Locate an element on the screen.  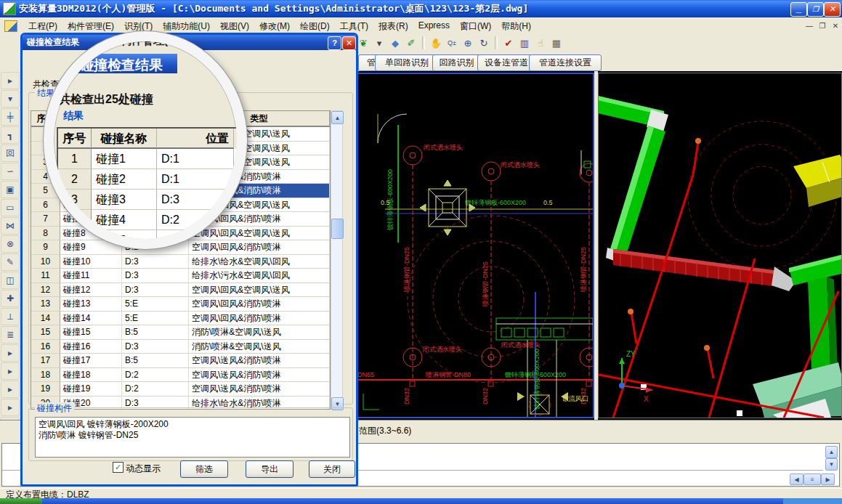
row-name: 碰撞10 is located at coordinates (92, 262).